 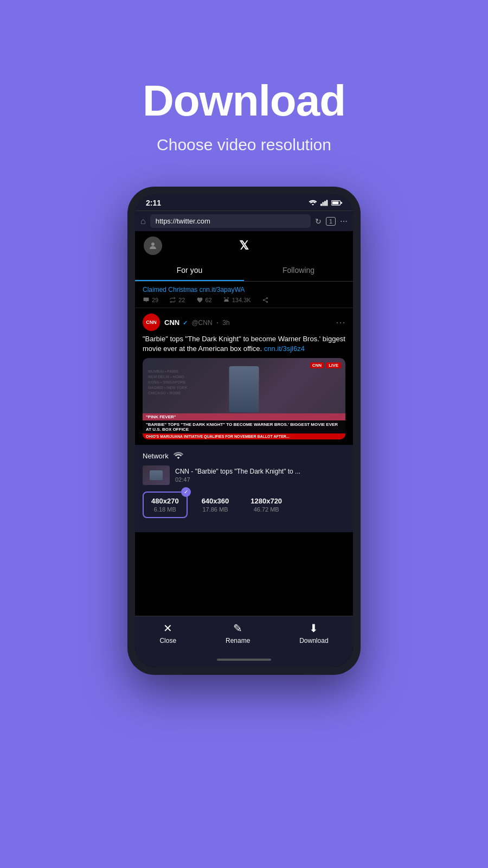 What do you see at coordinates (165, 509) in the screenshot?
I see `res-480-size: 6.18 MB` at bounding box center [165, 509].